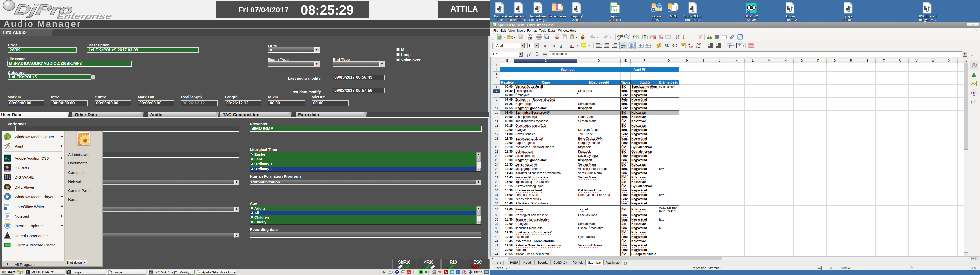 This screenshot has width=980, height=275. Describe the element at coordinates (530, 38) in the screenshot. I see `svg-text: PDF` at that location.